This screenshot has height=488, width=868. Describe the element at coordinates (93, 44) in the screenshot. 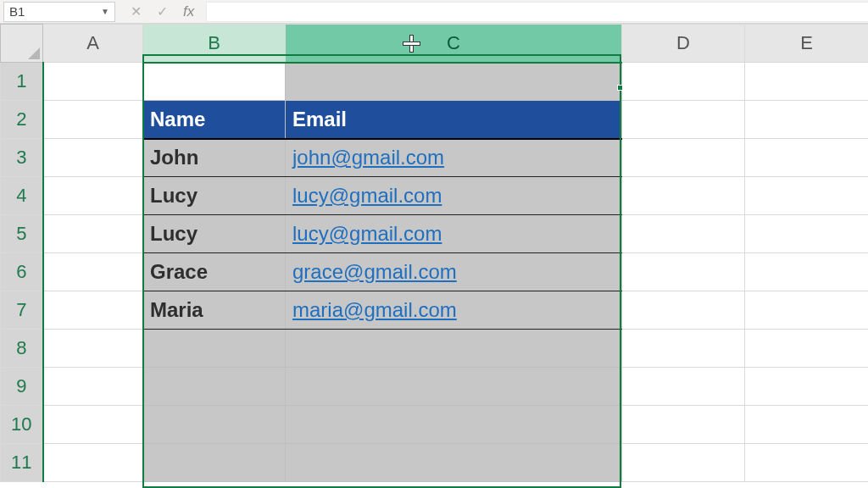

I see `col-header-a: A` at that location.